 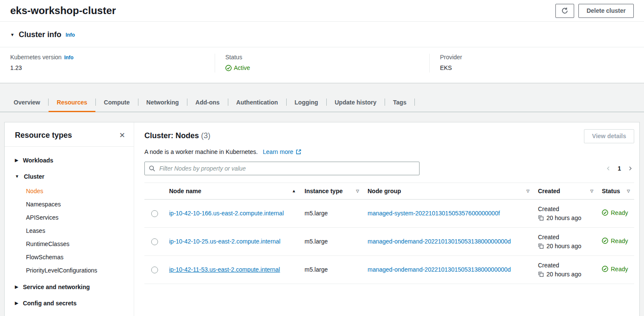 I want to click on tab-divider, so click(x=415, y=102).